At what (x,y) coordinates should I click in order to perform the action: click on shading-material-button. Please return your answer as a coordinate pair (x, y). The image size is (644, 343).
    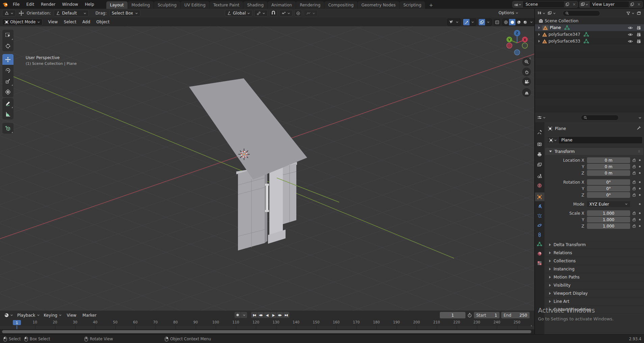
    Looking at the image, I should click on (518, 22).